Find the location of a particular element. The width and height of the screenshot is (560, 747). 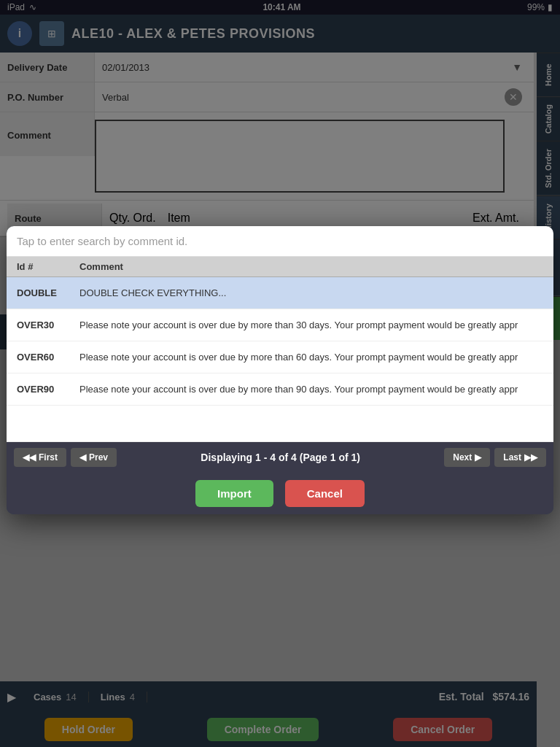

prev-button: ◀ Prev is located at coordinates (93, 457).